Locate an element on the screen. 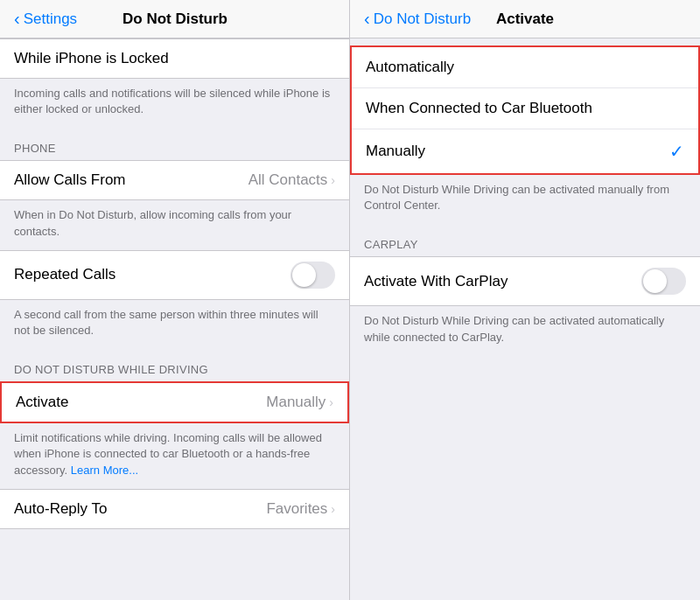 Image resolution: width=700 pixels, height=600 pixels. right-nav-bar: ‹ Do Not Disturb Activate is located at coordinates (525, 19).